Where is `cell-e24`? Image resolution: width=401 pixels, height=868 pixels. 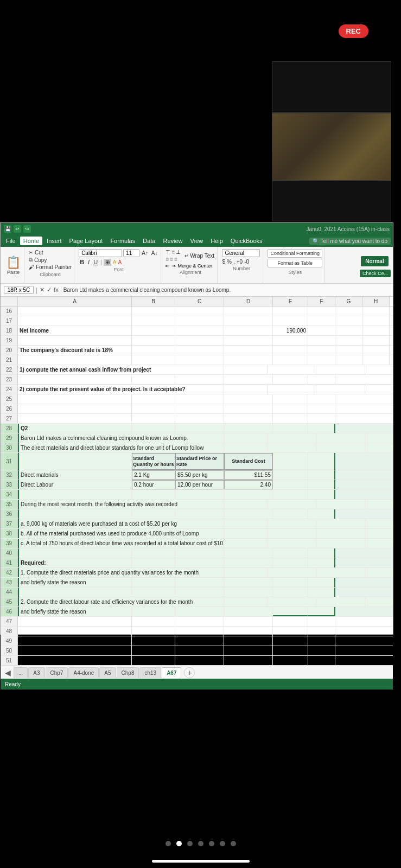 cell-e24 is located at coordinates (379, 390).